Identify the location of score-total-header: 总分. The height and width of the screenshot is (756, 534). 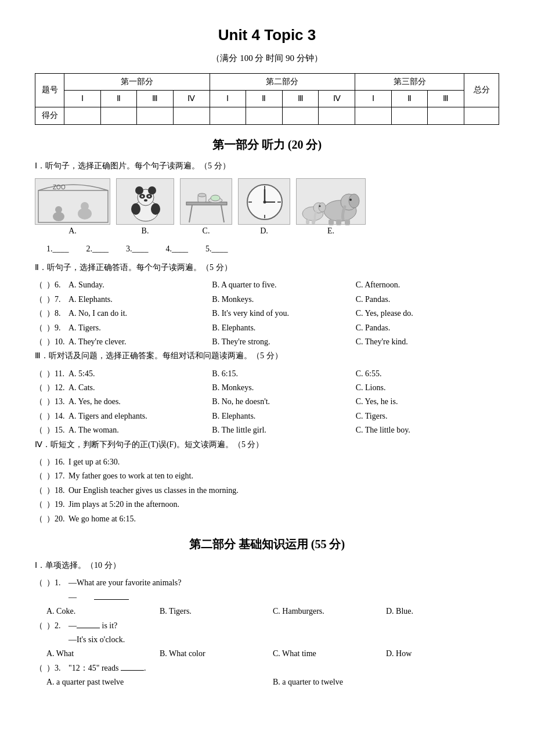
(482, 91).